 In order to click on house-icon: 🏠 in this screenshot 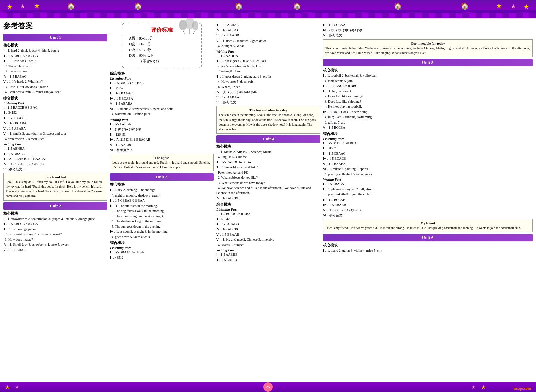, I will do `click(71, 6)`.